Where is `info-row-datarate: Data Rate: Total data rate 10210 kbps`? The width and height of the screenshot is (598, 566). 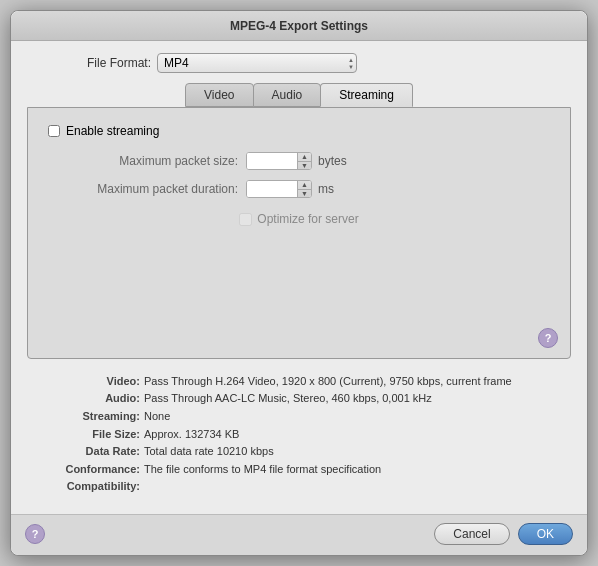
info-row-datarate: Data Rate: Total data rate 10210 kbps is located at coordinates (299, 452).